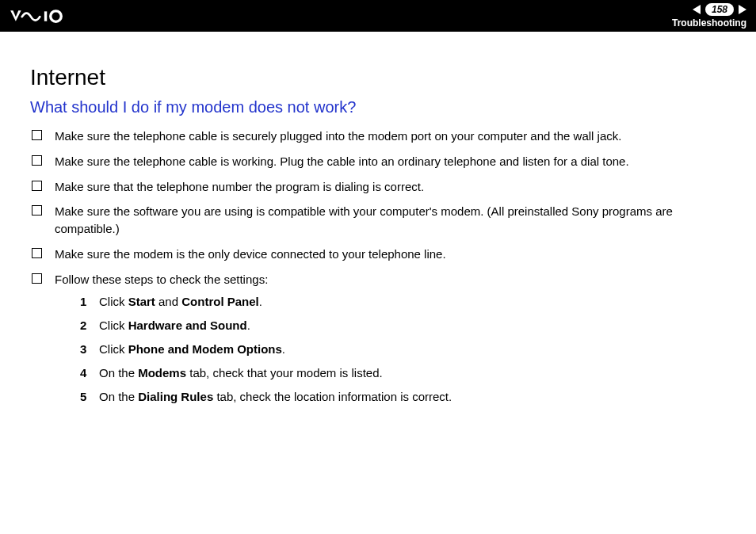 This screenshot has width=756, height=534. Describe the element at coordinates (181, 302) in the screenshot. I see `step-text: Click Start and Control Panel.` at that location.